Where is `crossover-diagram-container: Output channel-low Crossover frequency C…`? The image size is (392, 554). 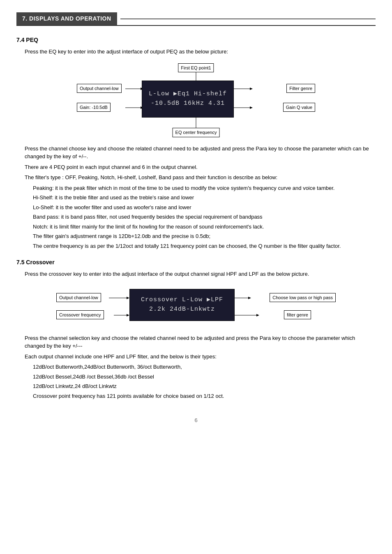 crossover-diagram-container: Output channel-low Crossover frequency C… is located at coordinates (196, 306).